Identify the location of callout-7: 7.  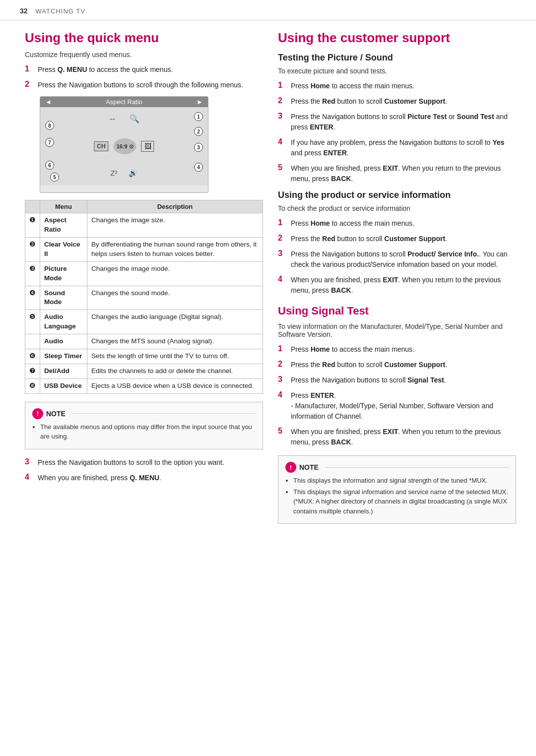
(50, 142).